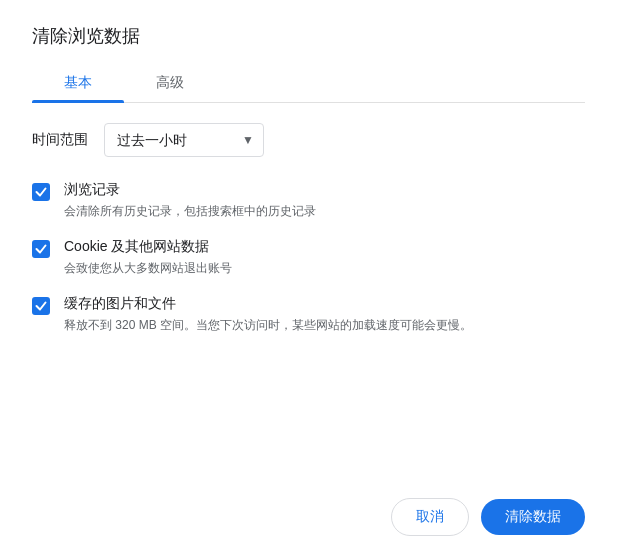 This screenshot has width=617, height=560. What do you see at coordinates (308, 84) in the screenshot?
I see `tabs-bar: 基本 高级` at bounding box center [308, 84].